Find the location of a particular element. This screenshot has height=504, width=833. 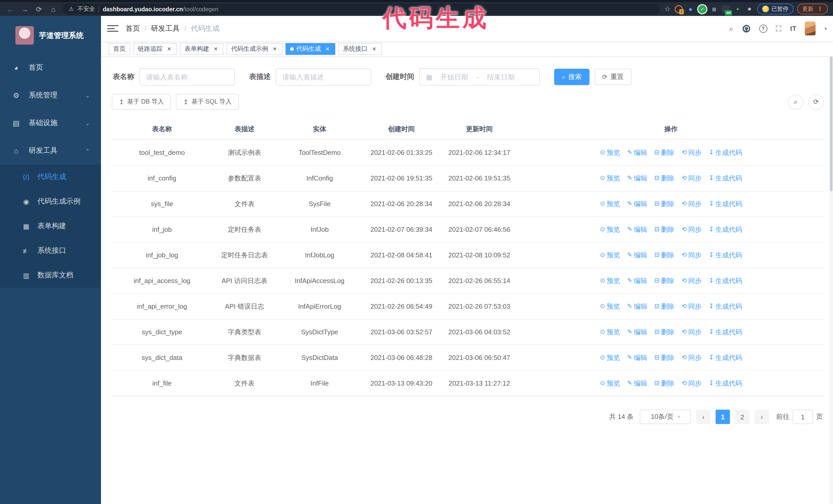

sidebar-item-codegen: ⟨/⟩ 代码生成 is located at coordinates (51, 177).